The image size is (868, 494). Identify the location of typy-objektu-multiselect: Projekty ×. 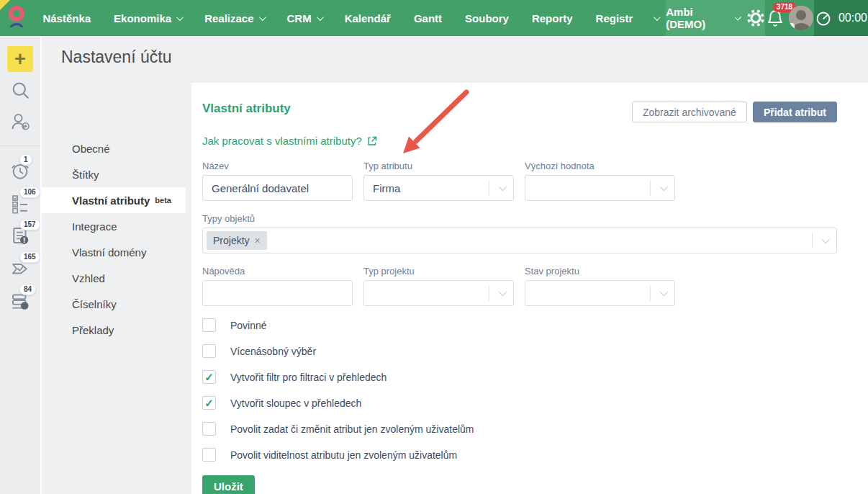
(520, 241).